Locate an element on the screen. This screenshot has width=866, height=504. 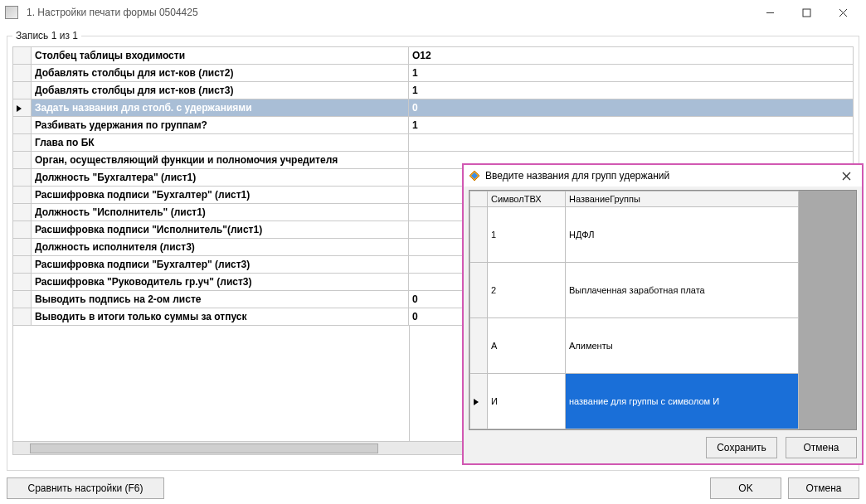
setting-label: Столбец таблицы входимости is located at coordinates (221, 56).